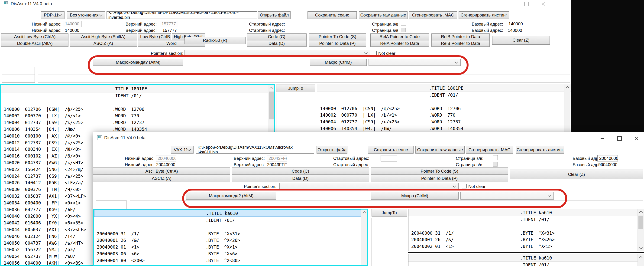 The height and width of the screenshot is (266, 644). What do you see at coordinates (162, 171) in the screenshot?
I see `ascii-byte-button: Ascii Byte (CtrlA)` at bounding box center [162, 171].